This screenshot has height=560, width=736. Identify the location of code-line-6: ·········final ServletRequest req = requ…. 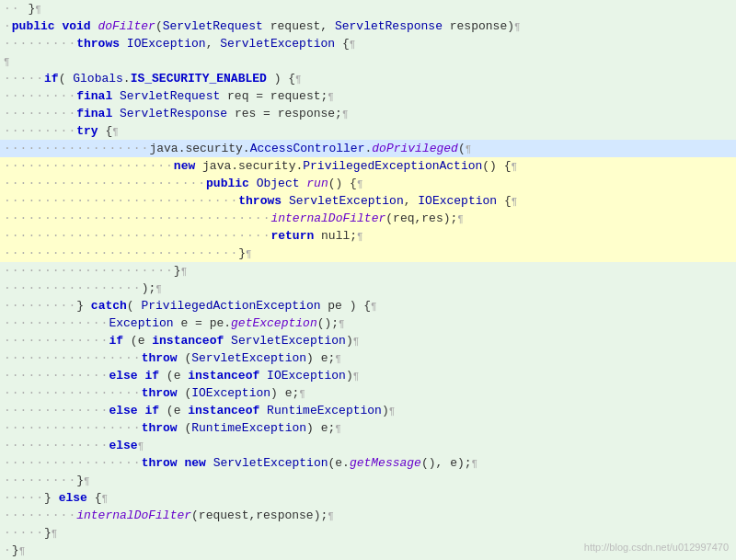
(368, 96).